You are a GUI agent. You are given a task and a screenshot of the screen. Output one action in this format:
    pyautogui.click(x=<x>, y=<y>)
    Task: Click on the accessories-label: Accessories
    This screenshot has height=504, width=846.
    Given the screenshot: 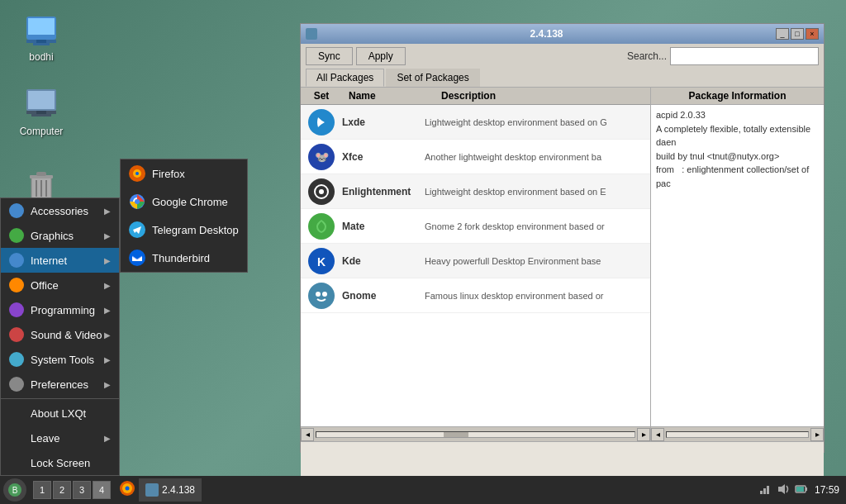 What is the action you would take?
    pyautogui.click(x=59, y=212)
    